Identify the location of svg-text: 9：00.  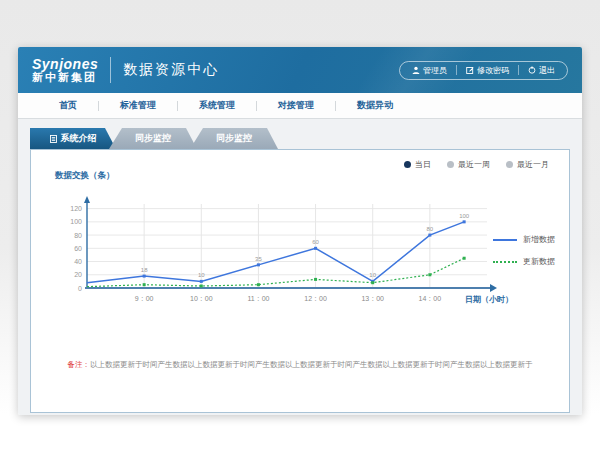
(144, 298).